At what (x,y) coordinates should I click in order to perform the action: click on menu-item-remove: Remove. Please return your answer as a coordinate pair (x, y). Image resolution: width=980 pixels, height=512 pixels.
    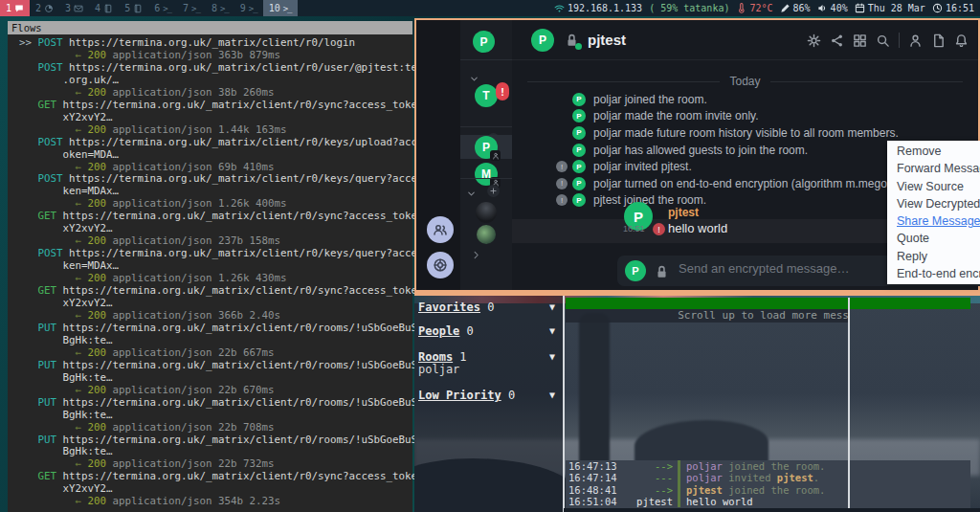
    Looking at the image, I should click on (934, 151).